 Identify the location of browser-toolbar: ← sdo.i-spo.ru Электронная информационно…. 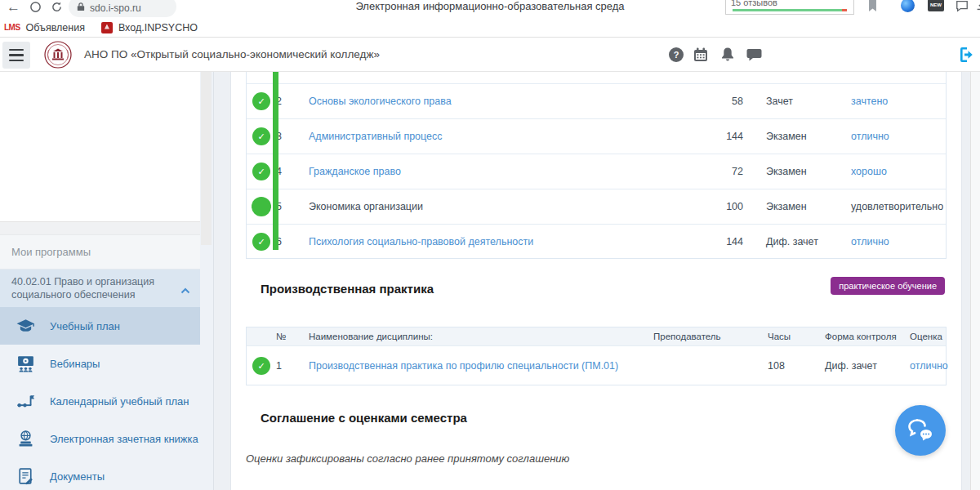
(490, 9).